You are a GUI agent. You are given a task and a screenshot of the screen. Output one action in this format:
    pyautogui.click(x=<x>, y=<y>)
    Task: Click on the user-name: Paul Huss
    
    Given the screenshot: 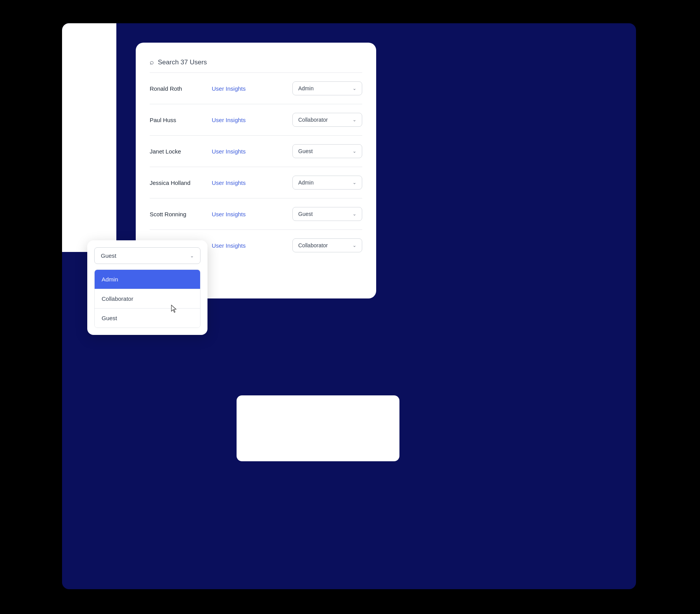 What is the action you would take?
    pyautogui.click(x=181, y=120)
    